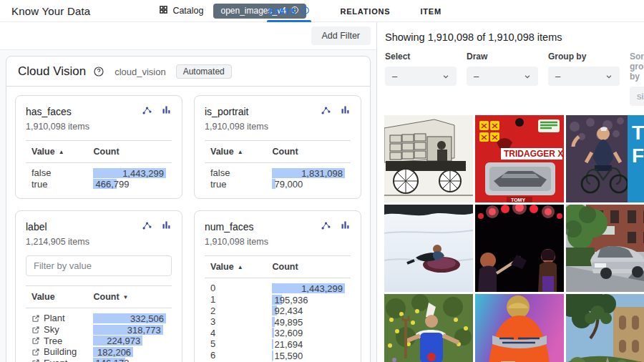 The height and width of the screenshot is (362, 644). I want to click on gallery-image-concert, so click(519, 248).